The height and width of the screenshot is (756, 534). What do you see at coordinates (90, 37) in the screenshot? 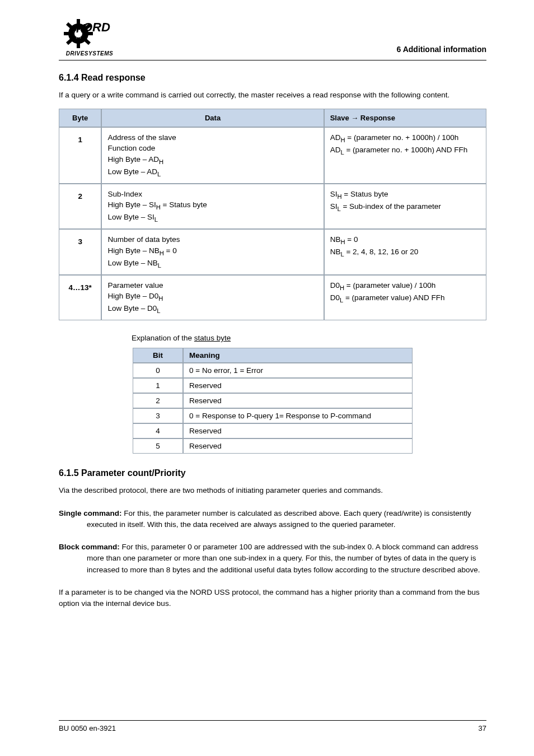
I see `brand-logo: ORD N DRIVESYSTEMS` at bounding box center [90, 37].